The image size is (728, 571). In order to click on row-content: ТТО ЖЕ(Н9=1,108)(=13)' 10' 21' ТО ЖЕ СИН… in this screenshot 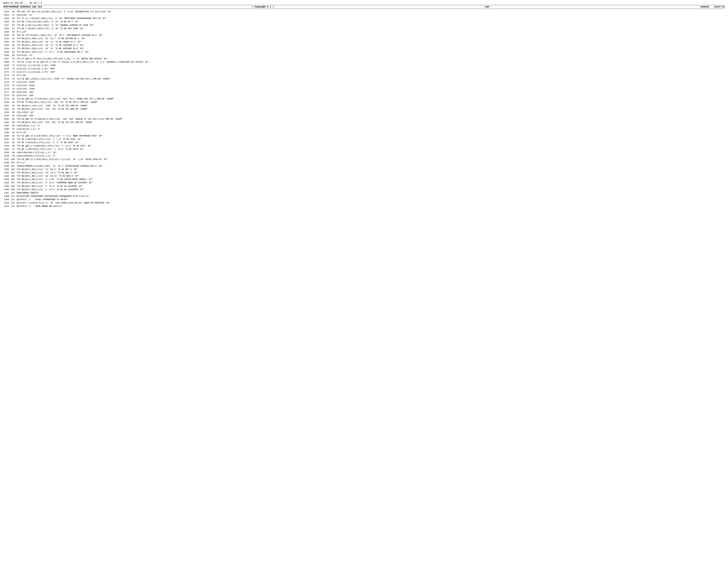, I will do `click(370, 42)`.